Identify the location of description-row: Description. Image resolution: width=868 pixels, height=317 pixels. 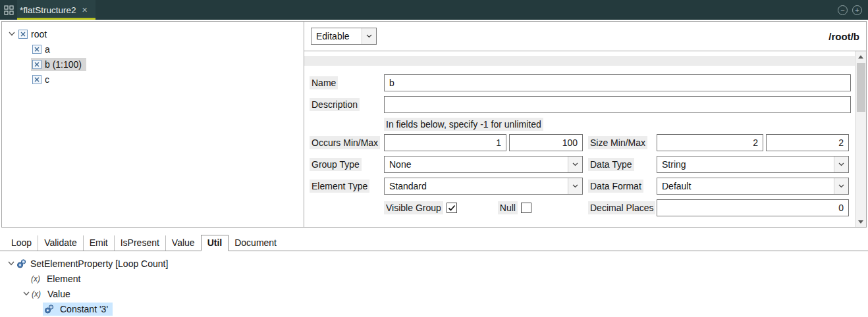
(580, 105).